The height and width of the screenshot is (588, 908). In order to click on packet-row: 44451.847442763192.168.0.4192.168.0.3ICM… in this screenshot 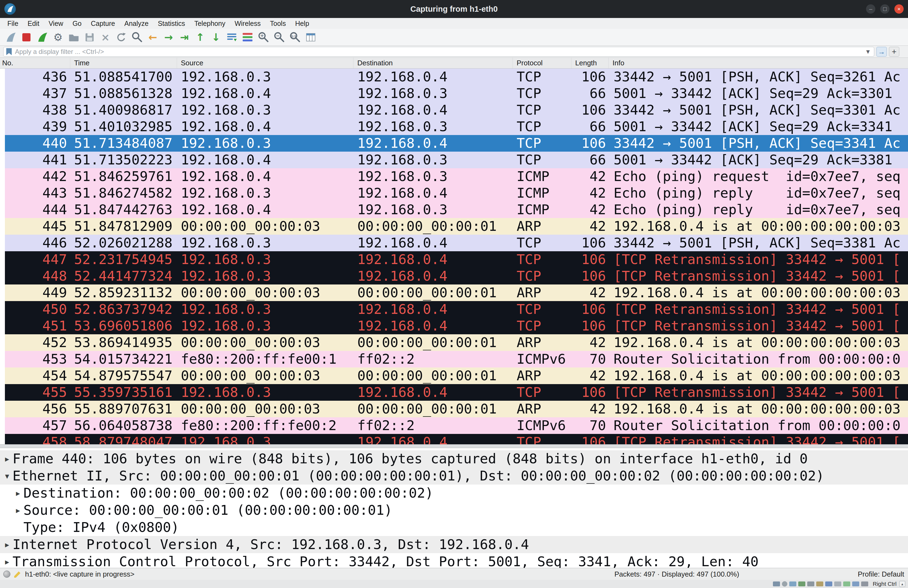, I will do `click(454, 210)`.